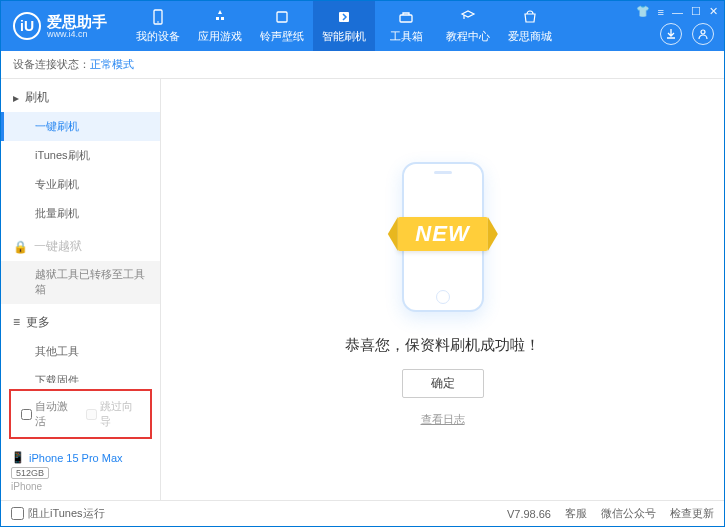 The height and width of the screenshot is (527, 725). What do you see at coordinates (220, 17) in the screenshot?
I see `apps-icon` at bounding box center [220, 17].